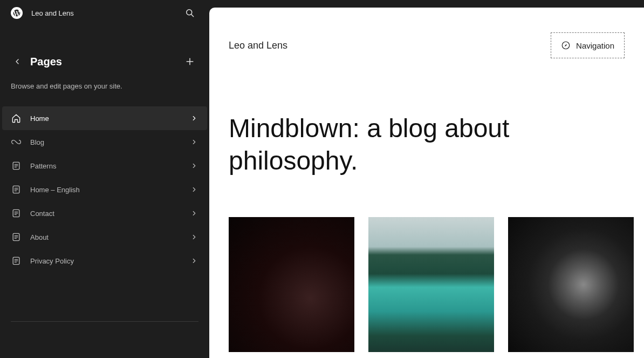 The image size is (644, 358). What do you see at coordinates (106, 119) in the screenshot?
I see `sidebar-item-label: Home` at bounding box center [106, 119].